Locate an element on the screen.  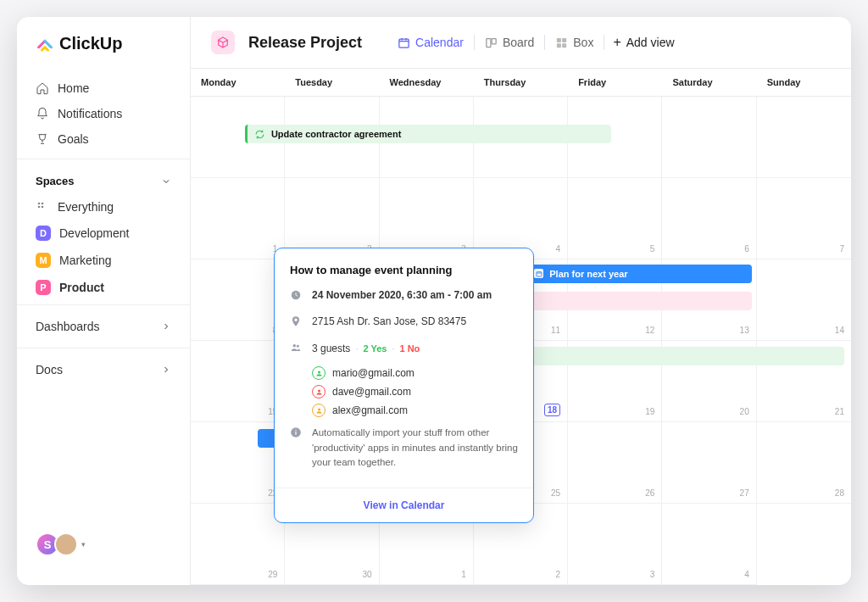
space-everything: Everything is located at coordinates (103, 207).